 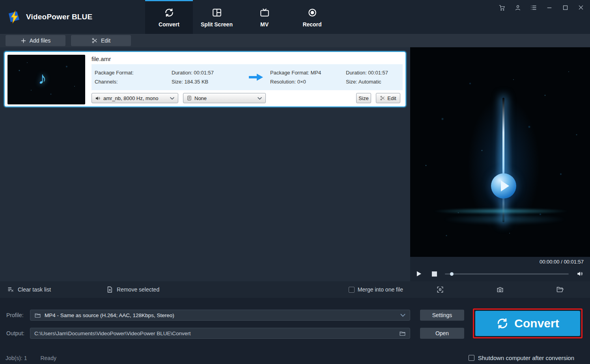 I want to click on profile-label: Profile:, so click(x=18, y=315).